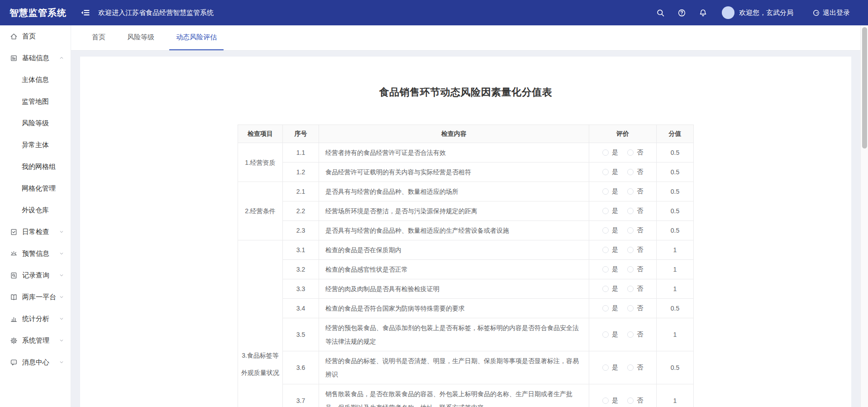 Image resolution: width=868 pixels, height=407 pixels. Describe the element at coordinates (301, 172) in the screenshot. I see `row-number-cell: 1.2` at that location.